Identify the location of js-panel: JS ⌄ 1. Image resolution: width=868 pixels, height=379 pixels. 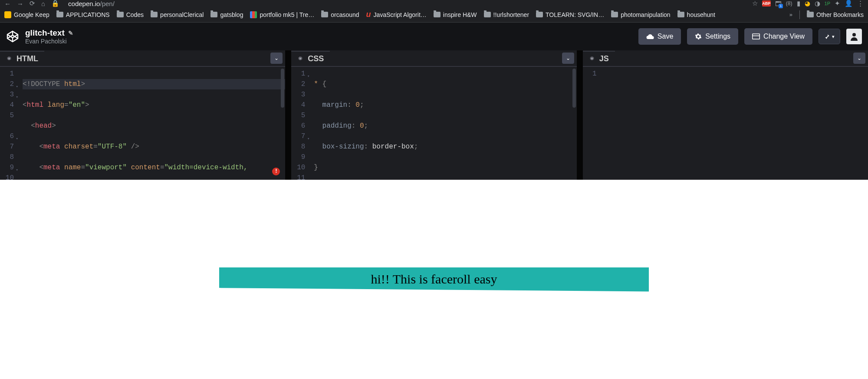
(726, 115).